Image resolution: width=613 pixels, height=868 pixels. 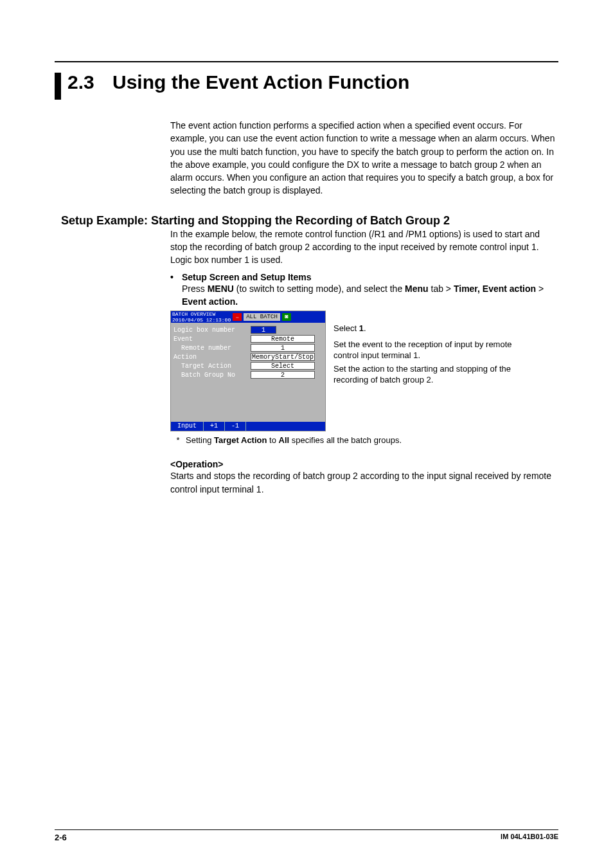 What do you see at coordinates (263, 330) in the screenshot?
I see `field-logic: 1` at bounding box center [263, 330].